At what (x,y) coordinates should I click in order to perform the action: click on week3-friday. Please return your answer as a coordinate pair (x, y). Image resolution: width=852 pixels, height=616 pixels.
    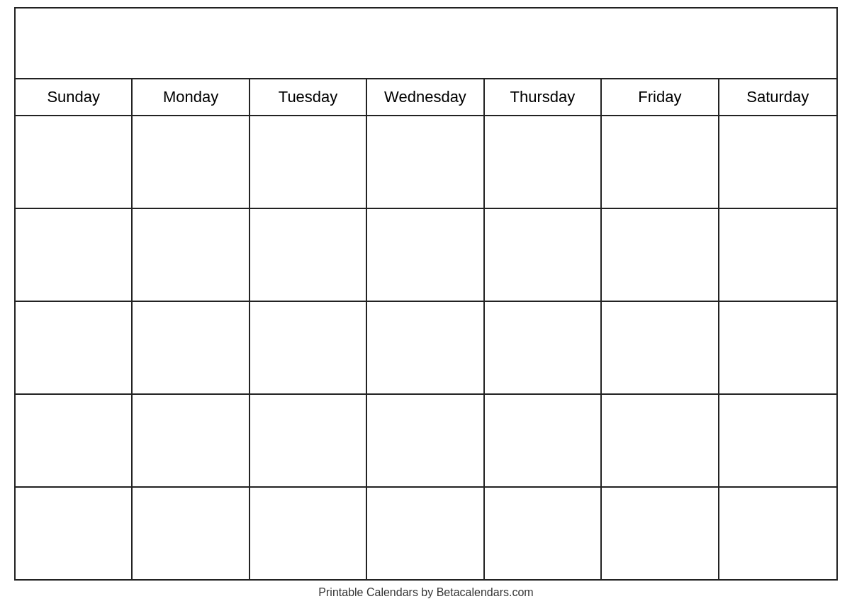
    Looking at the image, I should click on (661, 347).